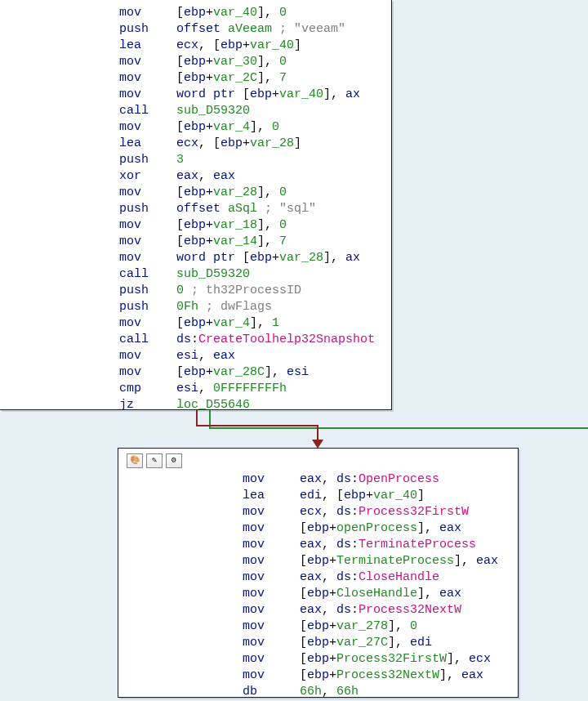 This screenshot has width=588, height=701. I want to click on toolbar-color-icon: 🎨, so click(135, 461).